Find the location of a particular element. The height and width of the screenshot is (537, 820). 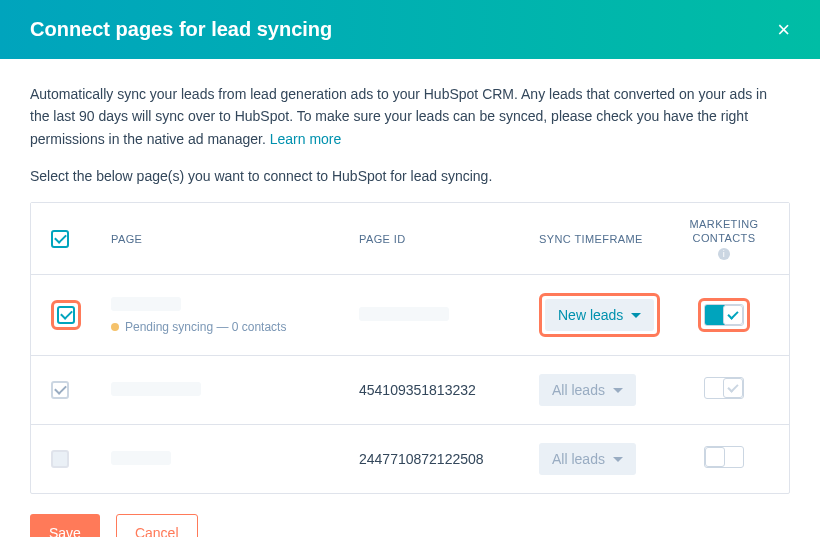

highlight-toggle is located at coordinates (724, 315).